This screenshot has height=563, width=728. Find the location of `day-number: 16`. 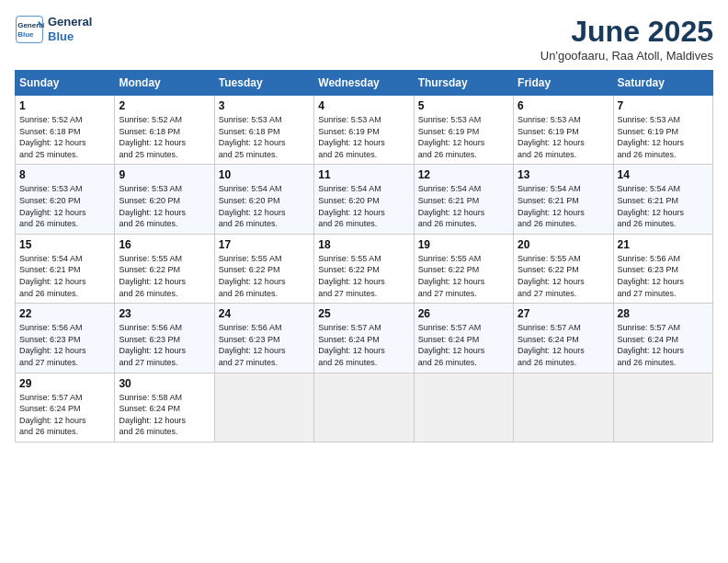

day-number: 16 is located at coordinates (164, 245).